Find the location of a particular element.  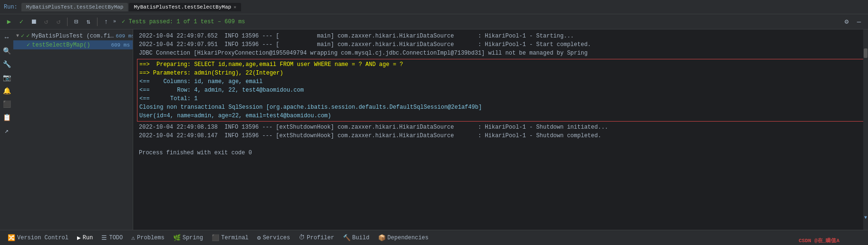

icon-3: 🔧 is located at coordinates (7, 64).